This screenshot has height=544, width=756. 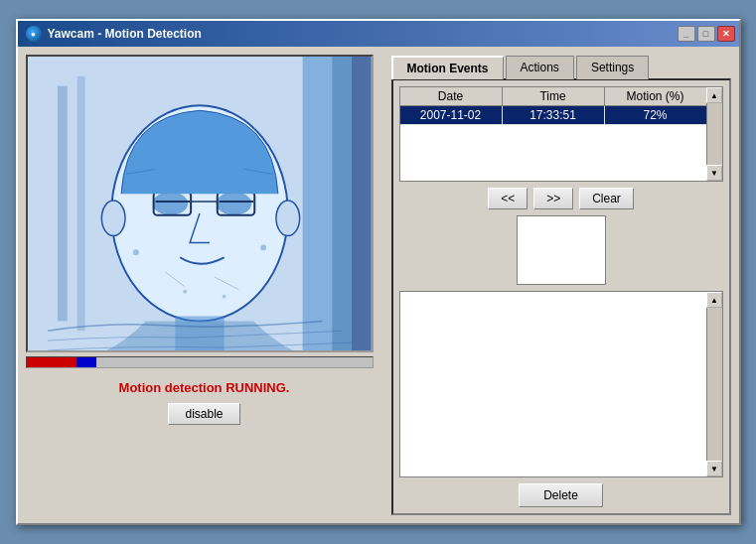 What do you see at coordinates (553, 115) in the screenshot?
I see `table-row: 2007-11-02 17:33:51 72%` at bounding box center [553, 115].